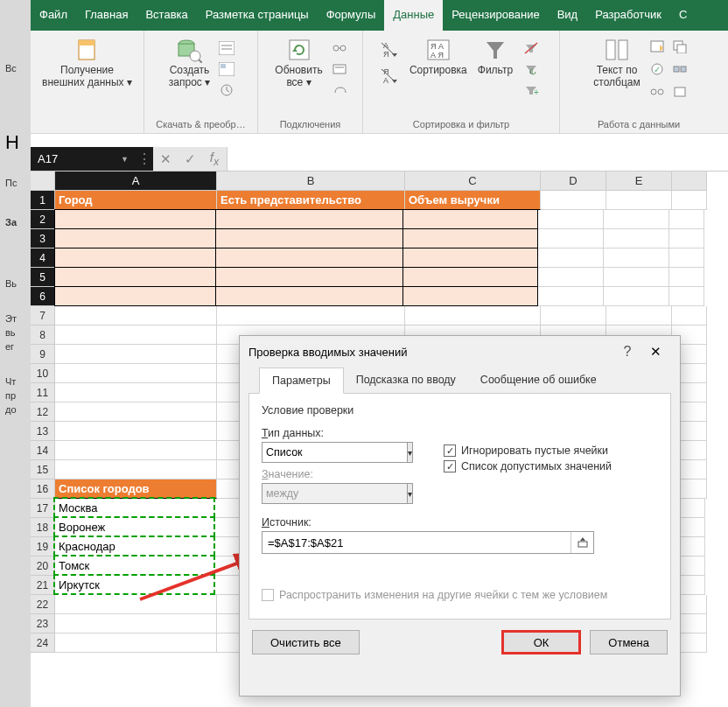  What do you see at coordinates (657, 92) in the screenshot?
I see `relationships-icon` at bounding box center [657, 92].